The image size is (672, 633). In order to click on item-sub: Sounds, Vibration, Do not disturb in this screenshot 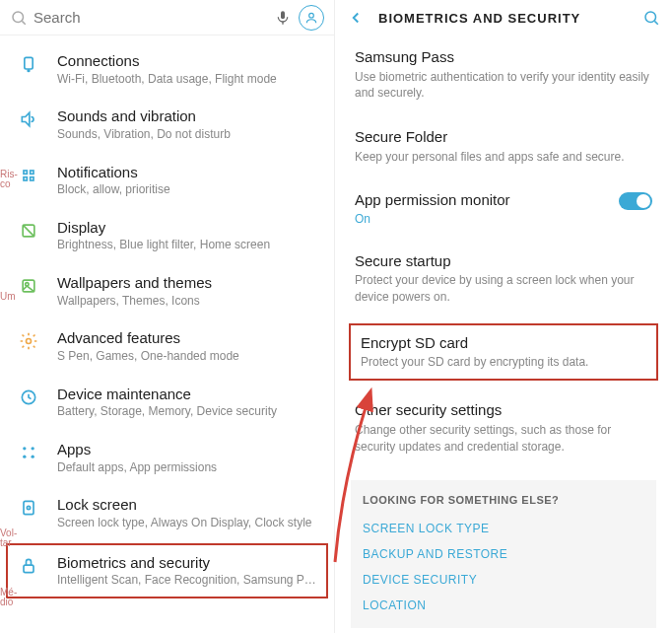, I will do `click(189, 134)`.